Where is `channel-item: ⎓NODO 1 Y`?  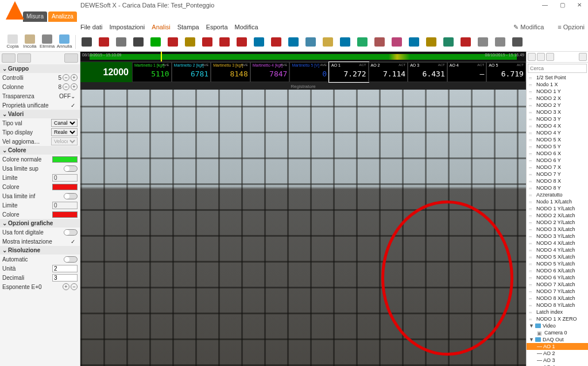 channel-item: ⎓NODO 1 Y is located at coordinates (557, 91).